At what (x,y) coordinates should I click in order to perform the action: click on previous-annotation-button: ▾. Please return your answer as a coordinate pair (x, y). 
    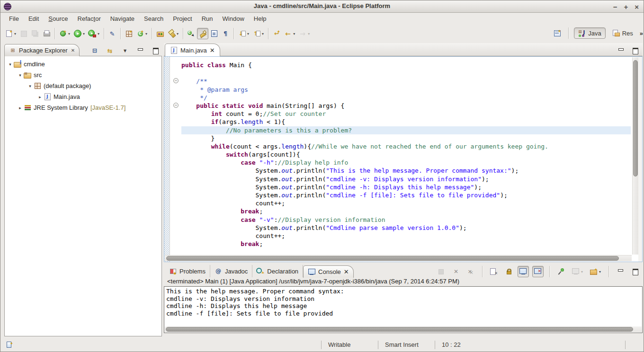
    Looking at the image, I should click on (259, 34).